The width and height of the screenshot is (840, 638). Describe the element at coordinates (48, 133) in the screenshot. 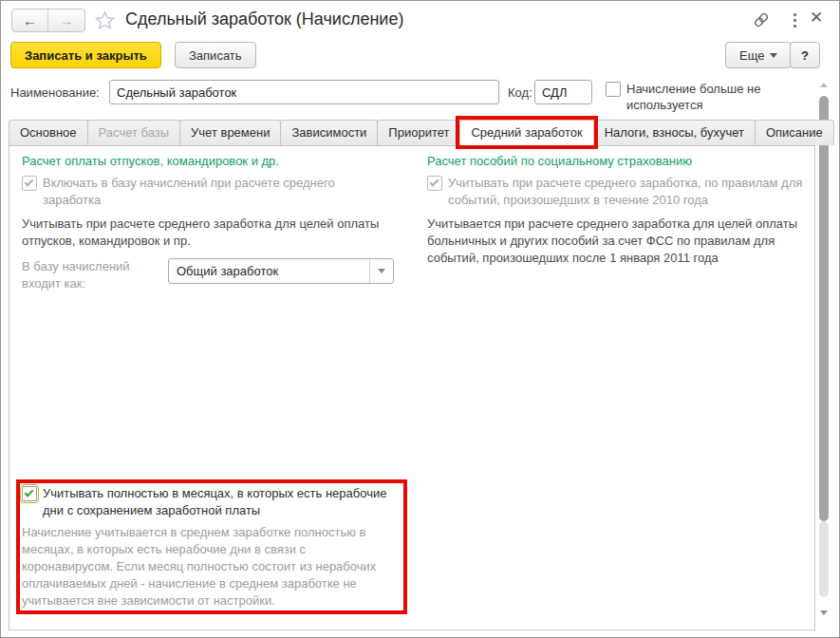

I see `tab-osnovnoe: Основное` at that location.